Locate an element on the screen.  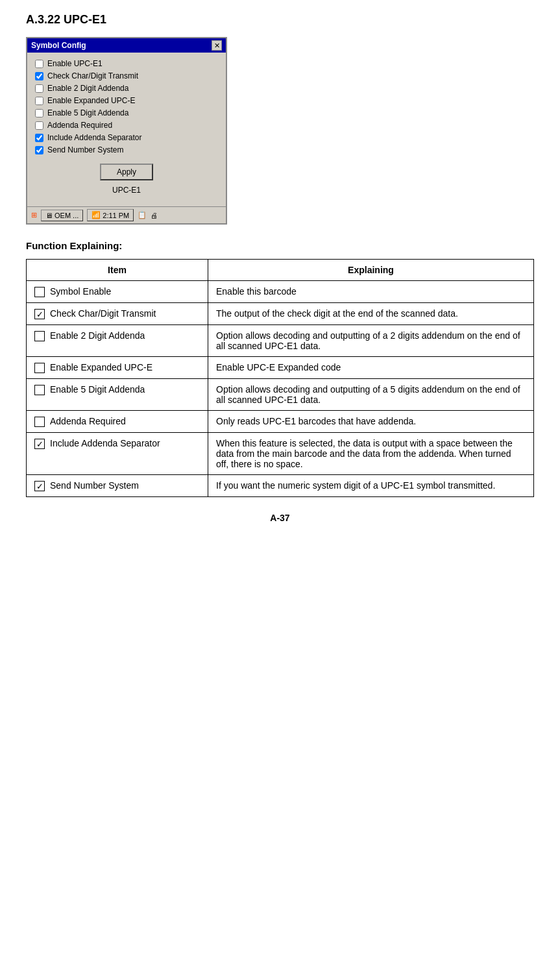
dialog-checkbox-row: Check Char/Digit Transmit is located at coordinates (127, 76).